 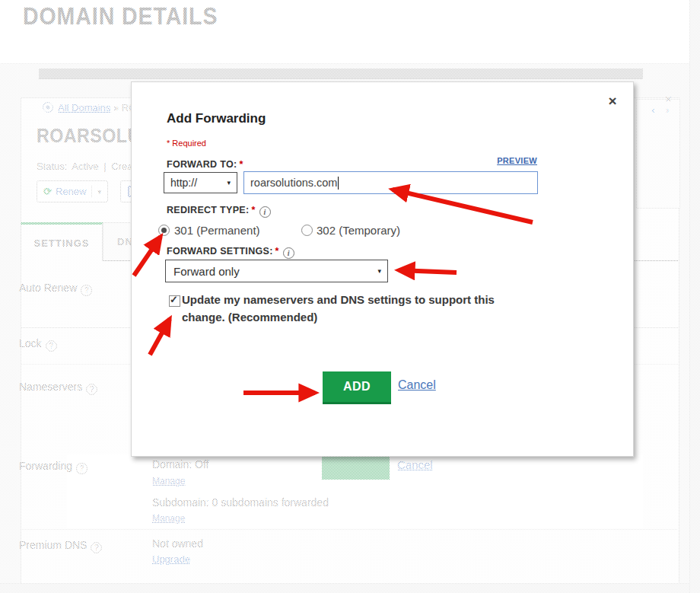 I want to click on radio-301-label: 301 (Permanent), so click(x=218, y=230).